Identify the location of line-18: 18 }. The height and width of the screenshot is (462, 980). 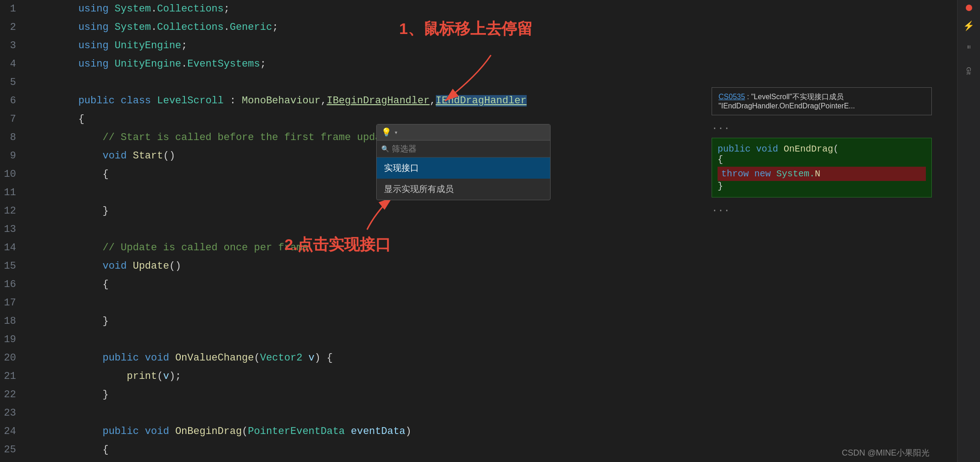
(479, 321).